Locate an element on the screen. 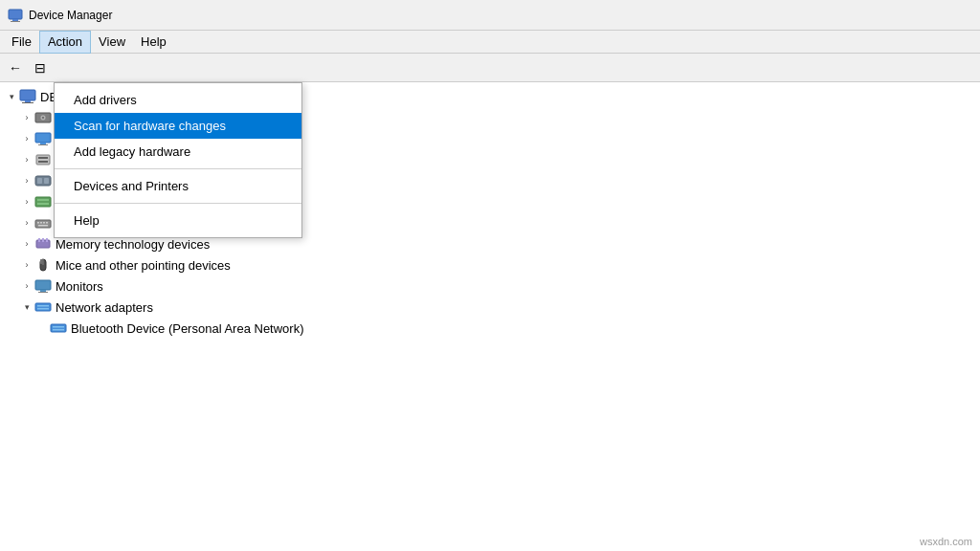 This screenshot has height=551, width=980. hid-icon is located at coordinates (43, 181).